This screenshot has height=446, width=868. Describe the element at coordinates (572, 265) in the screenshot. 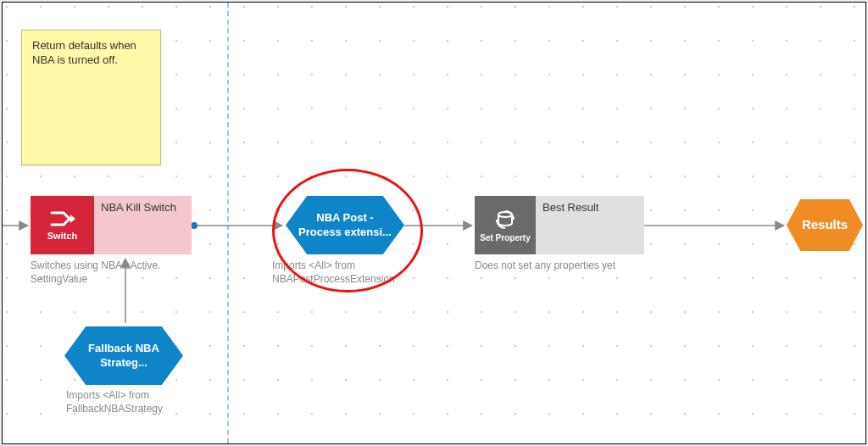

I see `set-property-desc: Does not set any properties yet` at that location.